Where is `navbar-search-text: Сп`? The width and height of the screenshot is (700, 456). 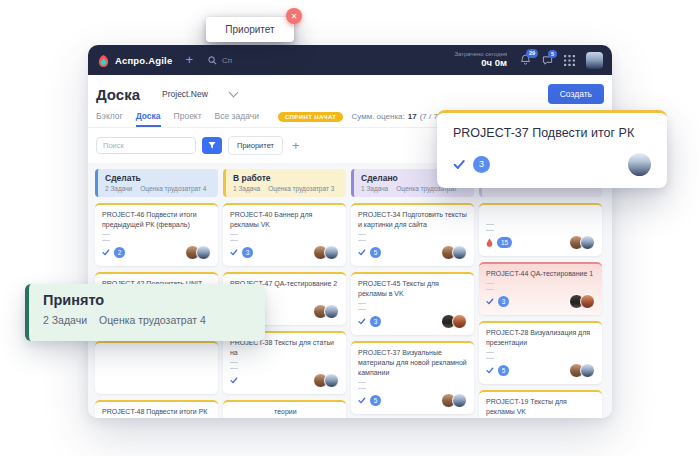
navbar-search-text: Сп is located at coordinates (227, 60).